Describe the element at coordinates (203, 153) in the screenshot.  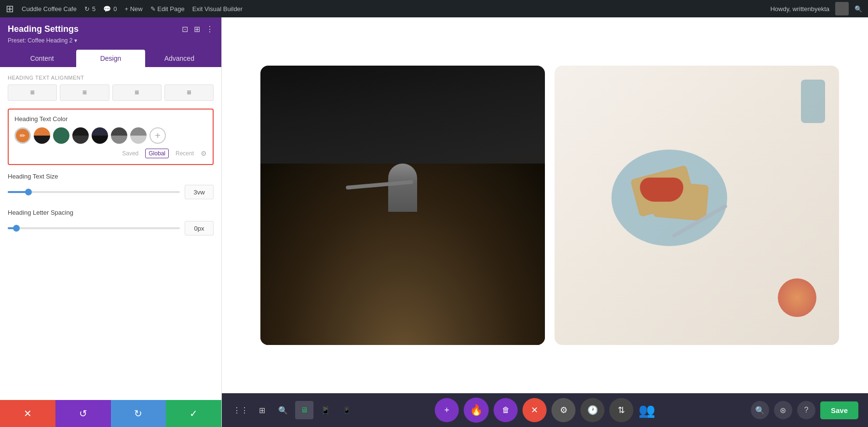
I see `color-gear-icon: ⚙` at that location.